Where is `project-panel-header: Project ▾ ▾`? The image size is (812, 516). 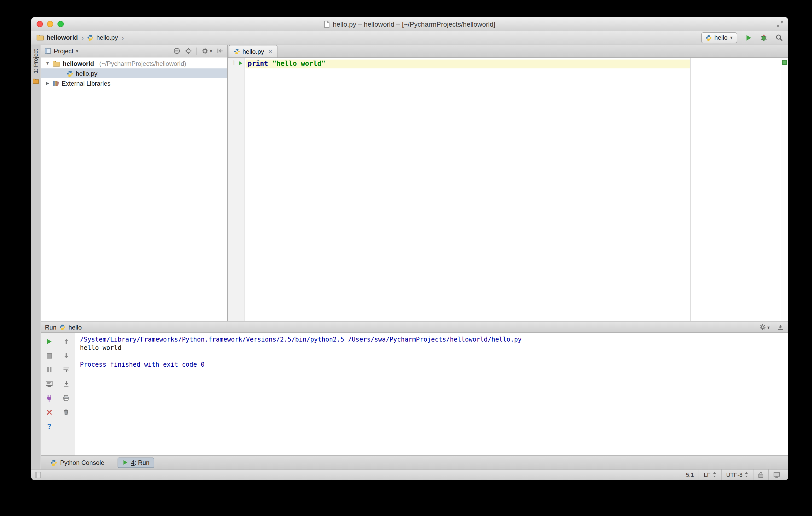 project-panel-header: Project ▾ ▾ is located at coordinates (134, 51).